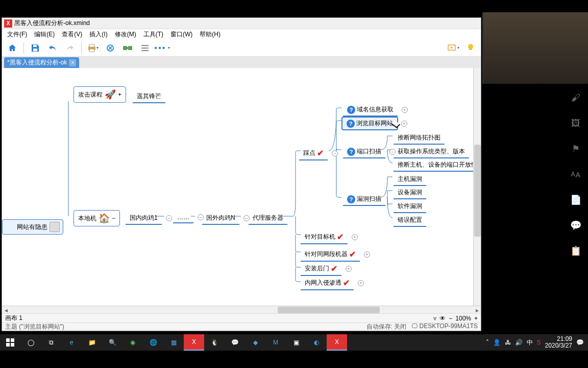 This screenshot has height=368, width=588. I want to click on system-tray: ˄ 👤 🖧 🔊 中 S 21:09 2020/3/27 💬, so click(535, 342).